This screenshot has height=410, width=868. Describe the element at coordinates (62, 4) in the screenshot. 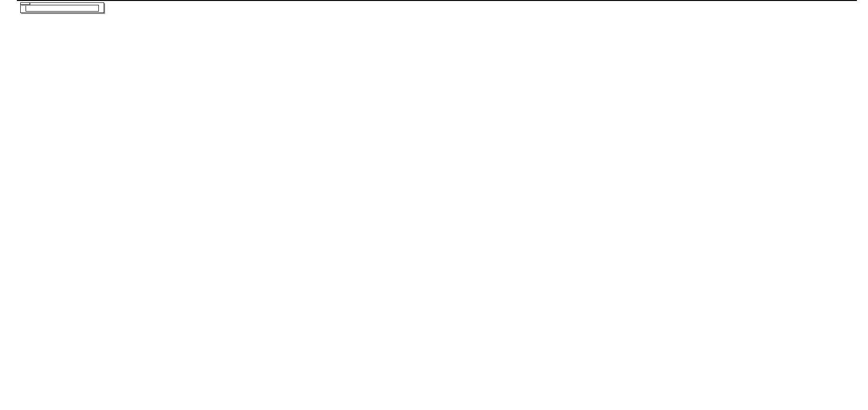

I see `v-legend-title` at that location.